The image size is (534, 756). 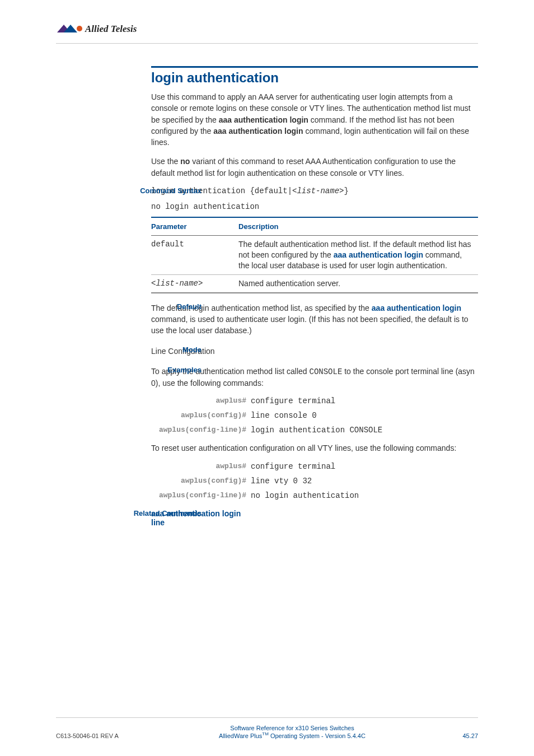 I want to click on mode-label: Mode, so click(x=157, y=349).